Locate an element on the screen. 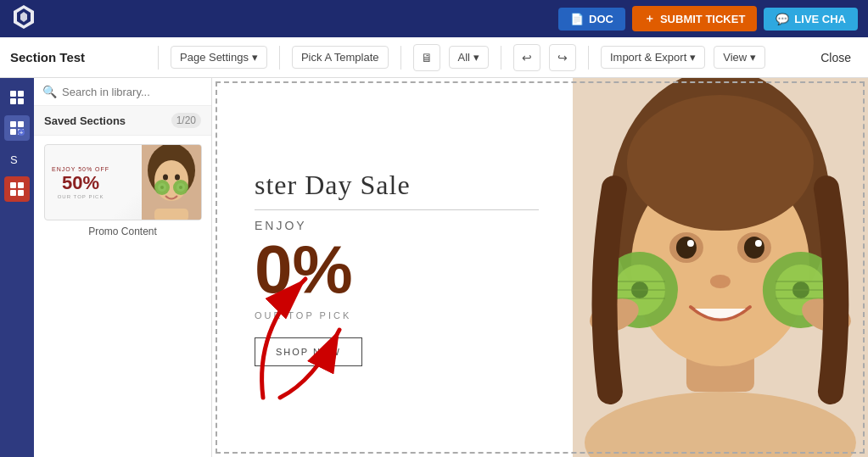 The image size is (868, 457). undo-icon: ↩ is located at coordinates (527, 58).